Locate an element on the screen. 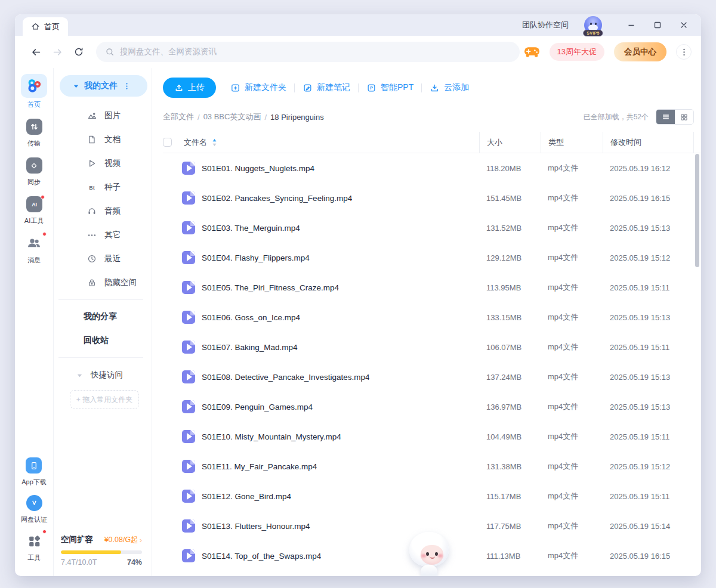  file-row: S01E10. Misty_Mountain_Mystery.mp4 104.4… is located at coordinates (432, 437).